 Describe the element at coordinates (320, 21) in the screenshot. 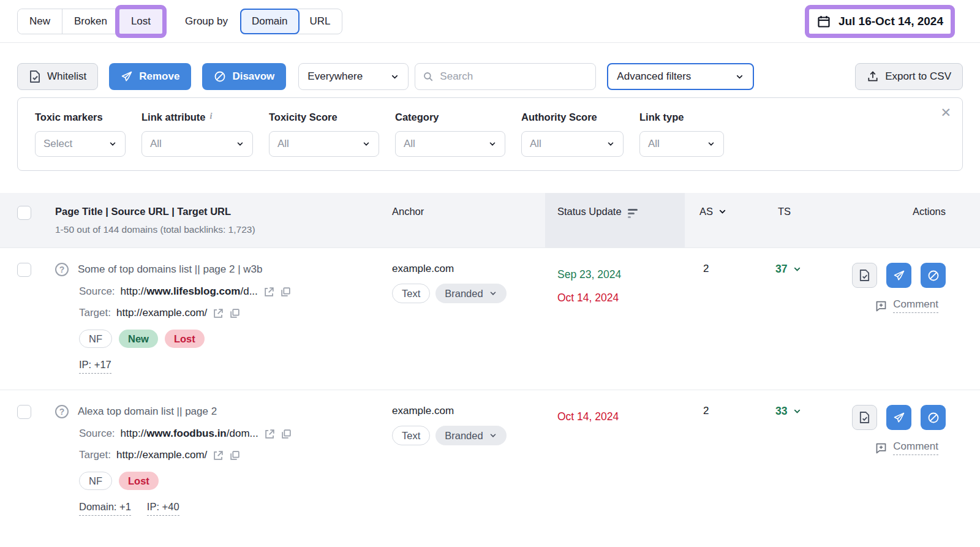

I see `group-by-url: URL` at that location.